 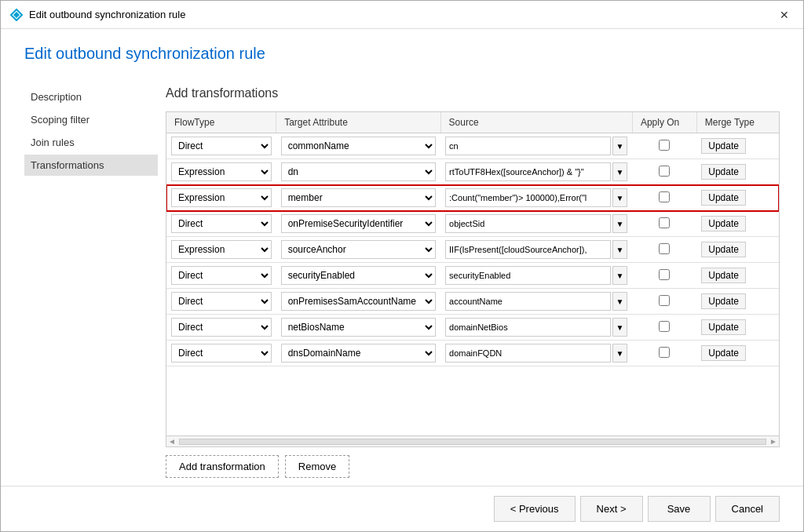 What do you see at coordinates (535, 508) in the screenshot?
I see `previous-button: < Previous` at bounding box center [535, 508].